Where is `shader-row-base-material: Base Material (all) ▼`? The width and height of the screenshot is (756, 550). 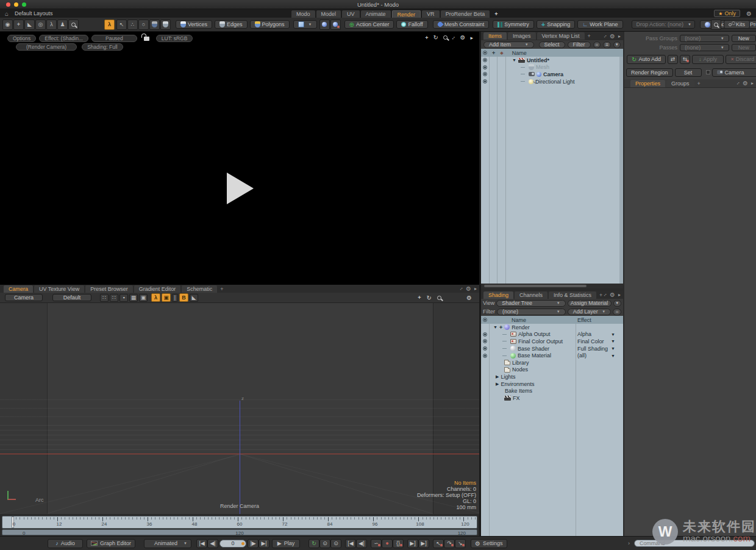
shader-row-base-material: Base Material (all) ▼ is located at coordinates (552, 355).